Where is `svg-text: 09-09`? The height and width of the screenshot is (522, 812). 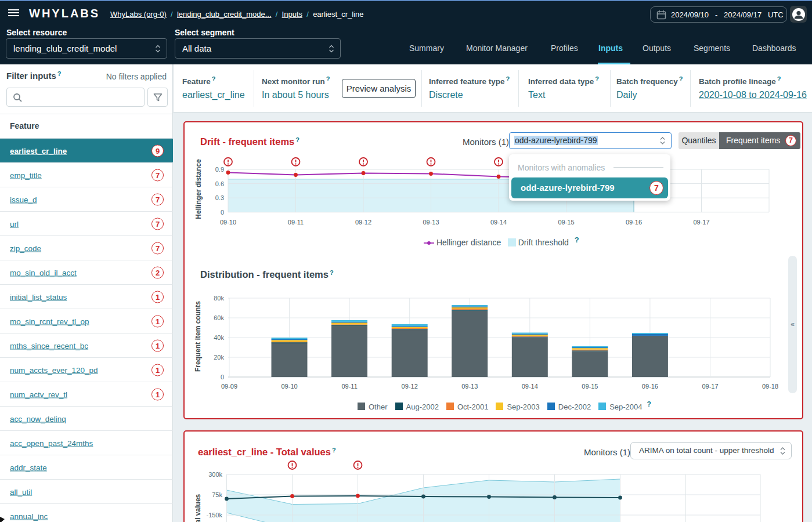 svg-text: 09-09 is located at coordinates (229, 386).